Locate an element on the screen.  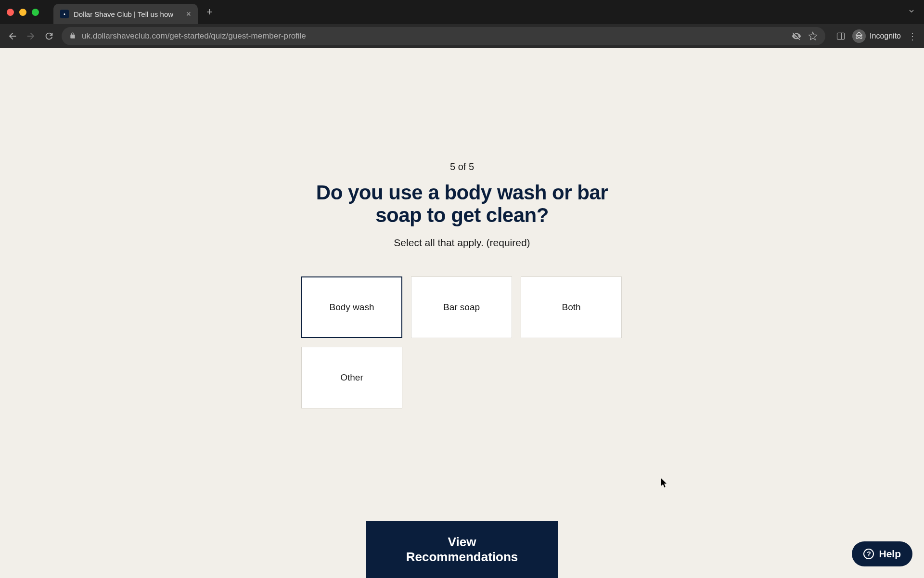
options-grid: Body wash Bar soap Both Other is located at coordinates (462, 342).